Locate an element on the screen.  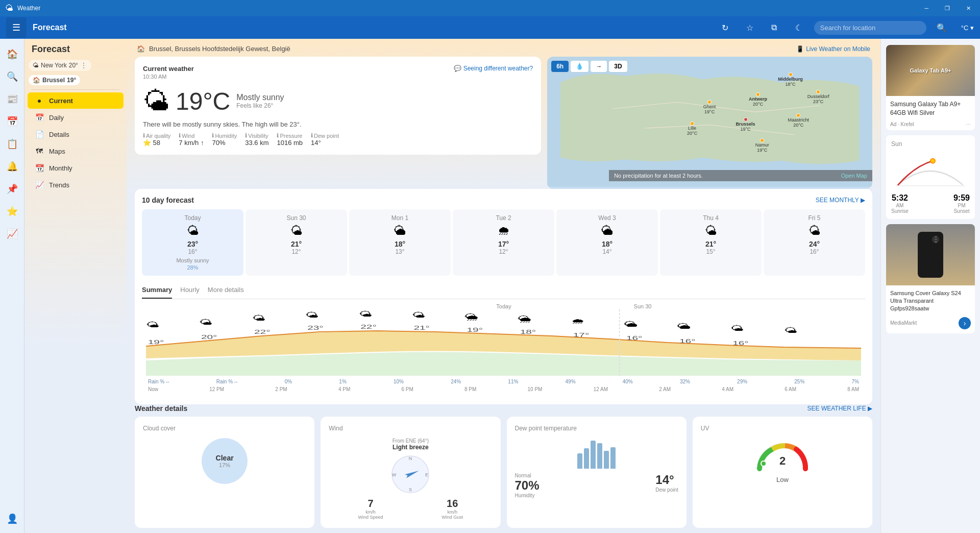
stat-dew-point: ℹ Dew point 14° is located at coordinates (325, 139).